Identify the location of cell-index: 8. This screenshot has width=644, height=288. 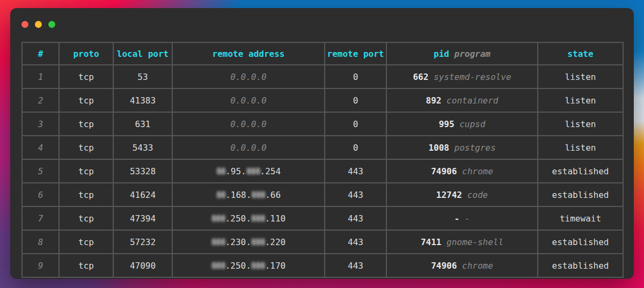
(41, 242).